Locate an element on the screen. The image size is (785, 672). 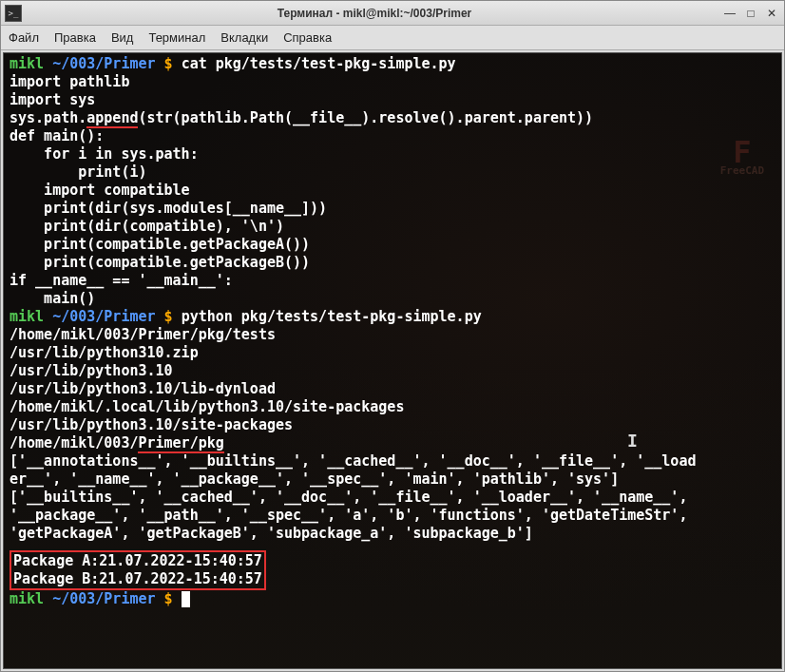
source-line: def main(): is located at coordinates (392, 137).